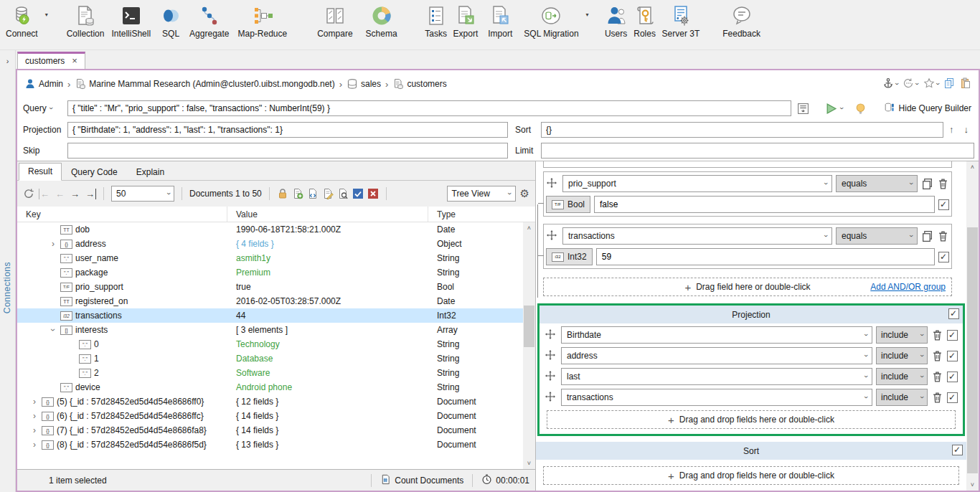  I want to click on gear-icon, so click(525, 194).